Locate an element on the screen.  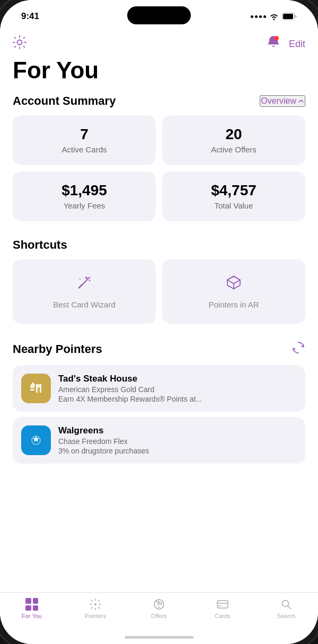
edit-button: Edit is located at coordinates (297, 44).